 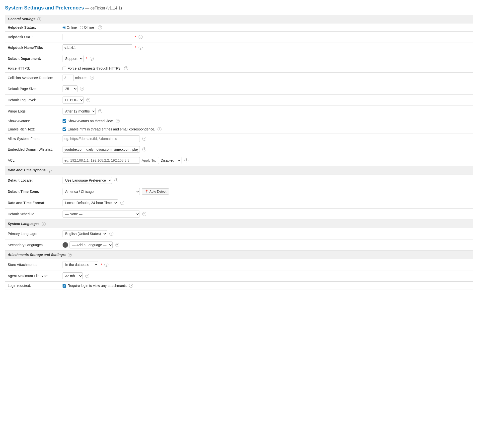 What do you see at coordinates (64, 68) in the screenshot?
I see `force-https-checkbox` at bounding box center [64, 68].